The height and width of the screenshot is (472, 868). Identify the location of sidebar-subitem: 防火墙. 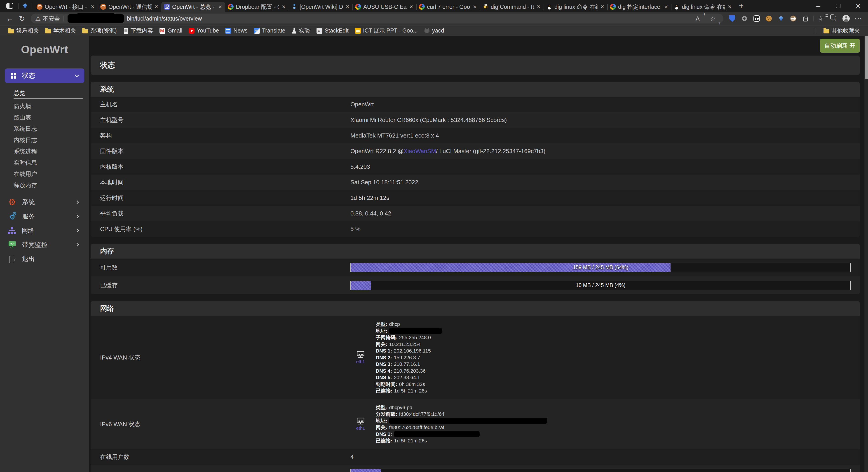
(49, 106).